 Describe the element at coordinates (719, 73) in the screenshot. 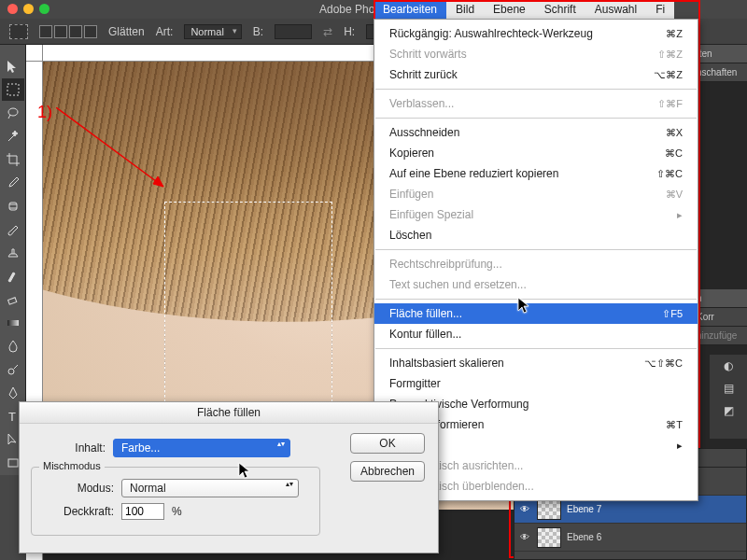

I see `panel-tab: nschaften` at that location.